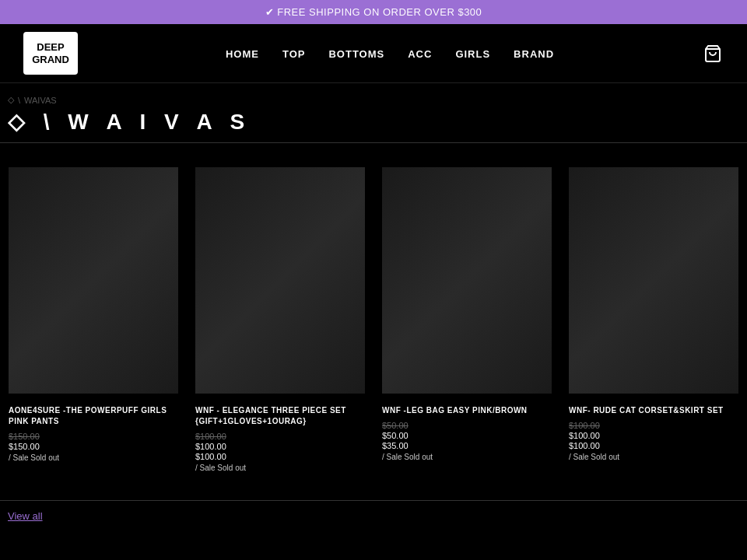 The image size is (747, 560). I want to click on product-name: WNF- RUDE CAT CORSET&SKIRT SET, so click(654, 411).